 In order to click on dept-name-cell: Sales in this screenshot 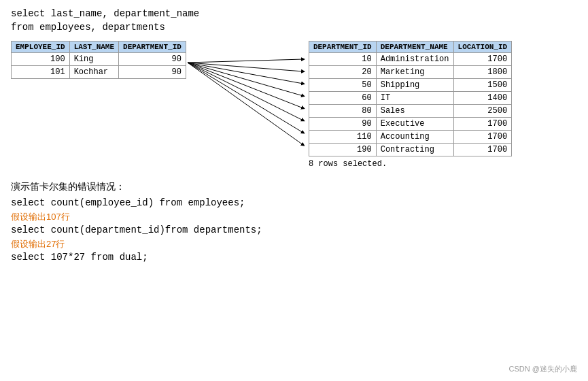, I will do `click(415, 112)`.